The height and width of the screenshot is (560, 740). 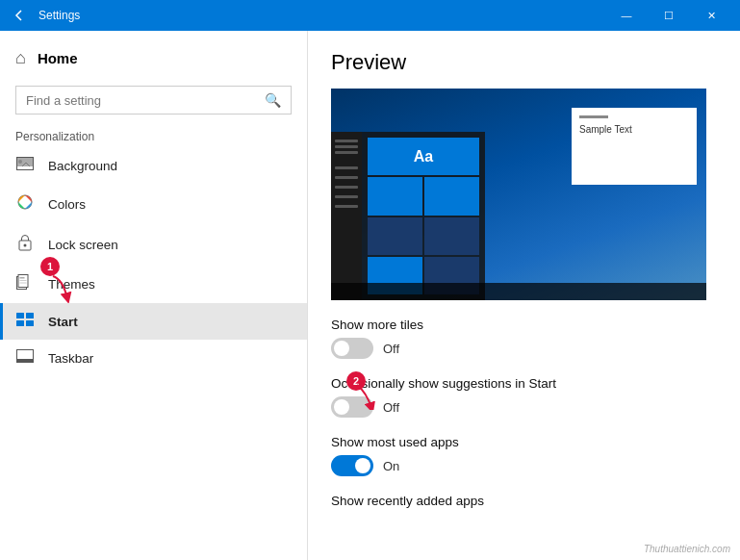 I want to click on window-title: Settings, so click(x=321, y=15).